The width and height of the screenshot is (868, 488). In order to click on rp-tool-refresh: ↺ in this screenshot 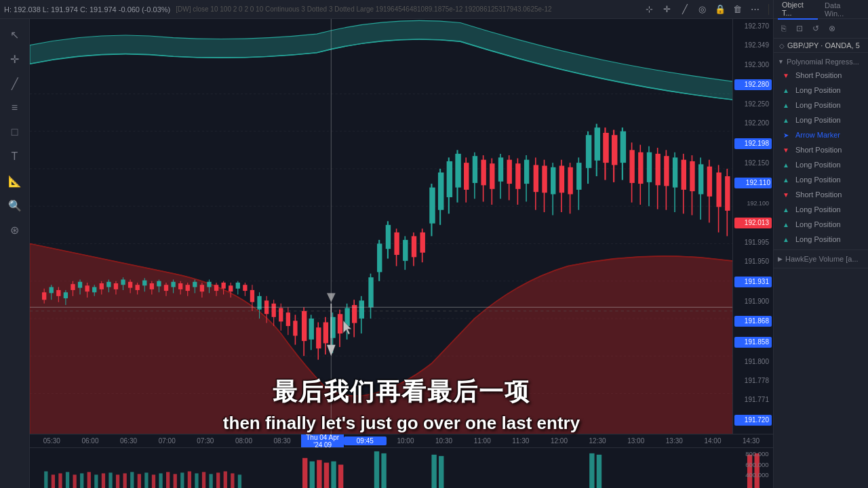, I will do `click(816, 28)`.